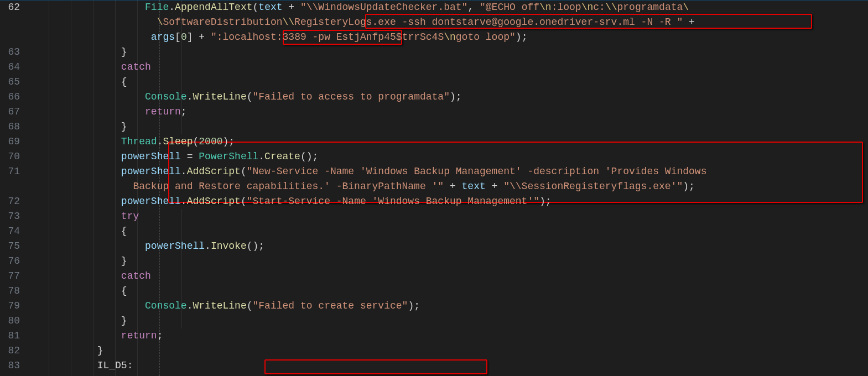 The width and height of the screenshot is (868, 376). I want to click on line-number: 66, so click(10, 97).